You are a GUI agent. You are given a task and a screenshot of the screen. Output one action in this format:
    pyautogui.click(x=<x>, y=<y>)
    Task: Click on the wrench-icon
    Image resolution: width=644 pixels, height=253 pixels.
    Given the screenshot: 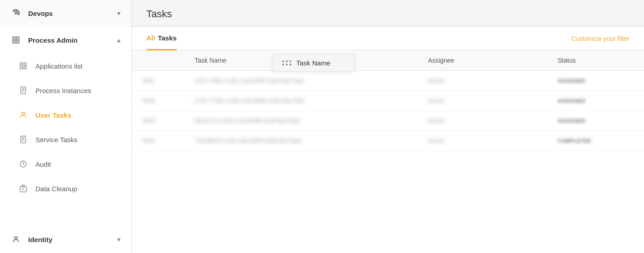 What is the action you would take?
    pyautogui.click(x=16, y=13)
    